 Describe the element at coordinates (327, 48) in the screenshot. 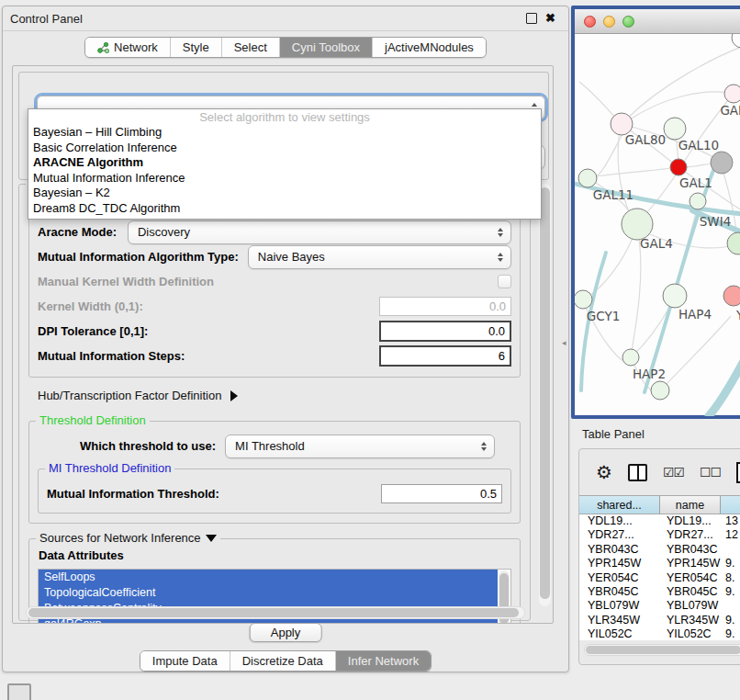

I see `tab-cyni-toolbox: Cyni Toolbox` at that location.